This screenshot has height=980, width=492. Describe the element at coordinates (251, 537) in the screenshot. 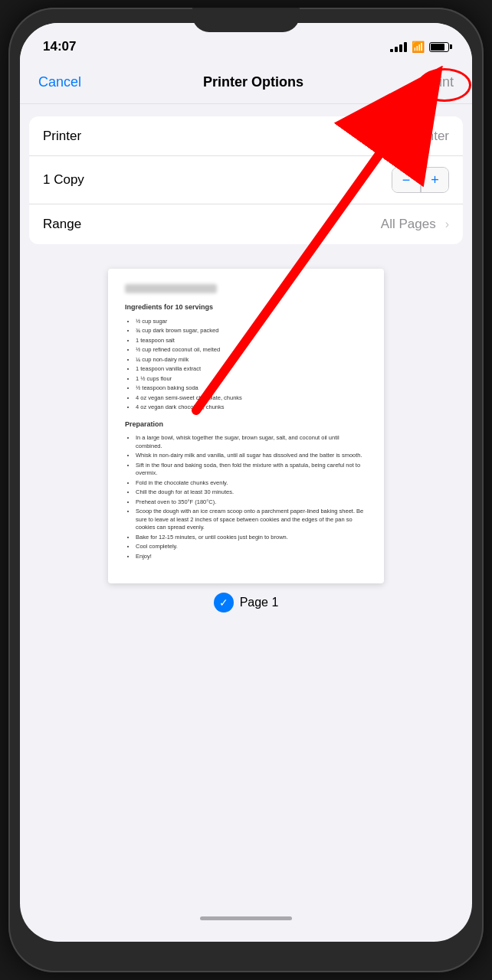

I see `list-item: Bake for 12-15 minutes, or until cookies…` at that location.